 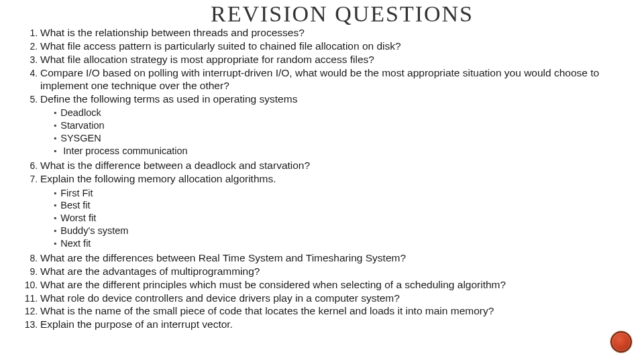 What do you see at coordinates (332, 166) in the screenshot?
I see `question-item: What is the difference between a deadloc…` at bounding box center [332, 166].